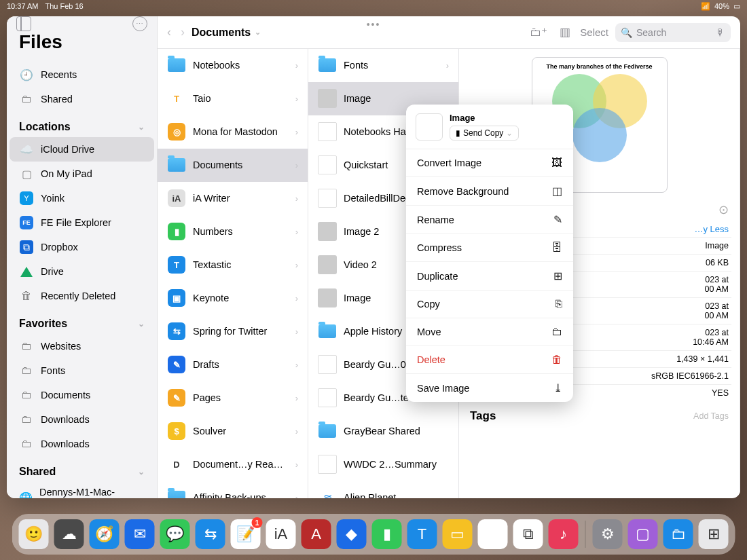 The height and width of the screenshot is (560, 747). What do you see at coordinates (81, 346) in the screenshot?
I see `sidebar-item: 🗀Websites` at bounding box center [81, 346].